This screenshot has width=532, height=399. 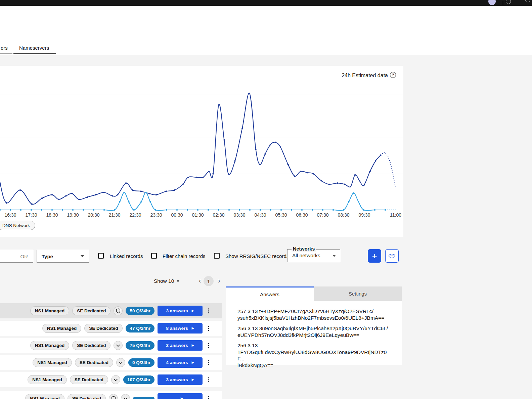 What do you see at coordinates (114, 215) in the screenshot?
I see `svg-text: 21:30` at bounding box center [114, 215].